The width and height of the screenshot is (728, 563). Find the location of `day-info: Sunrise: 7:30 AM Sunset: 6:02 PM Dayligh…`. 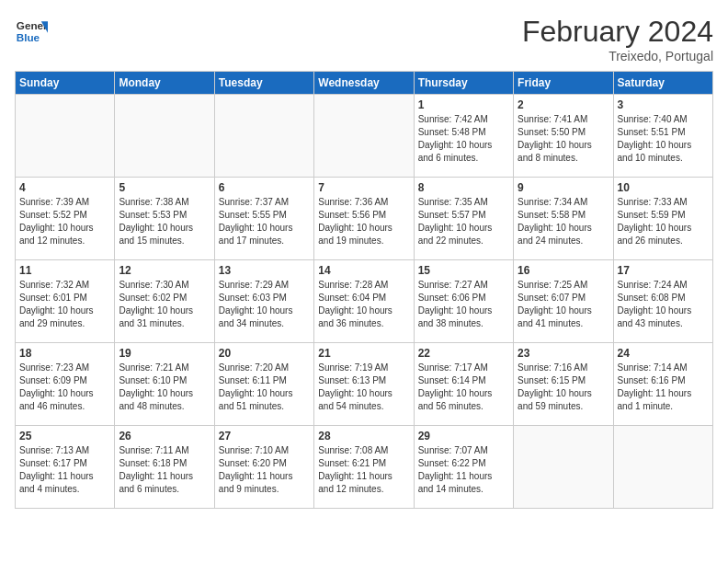

day-info: Sunrise: 7:30 AM Sunset: 6:02 PM Dayligh… is located at coordinates (164, 304).